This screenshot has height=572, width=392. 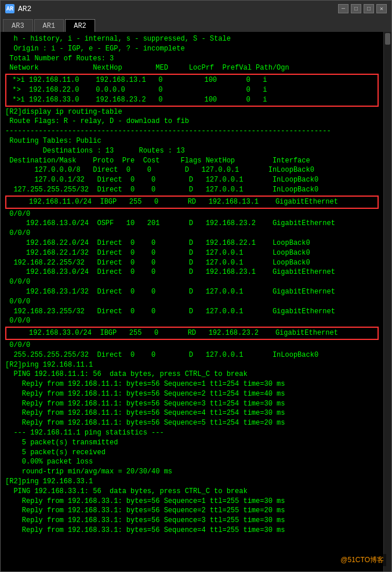 I want to click on terminal-line: *>i 192.168.11.0 192.168.13.1 0 100 0 i, so click(x=192, y=80).